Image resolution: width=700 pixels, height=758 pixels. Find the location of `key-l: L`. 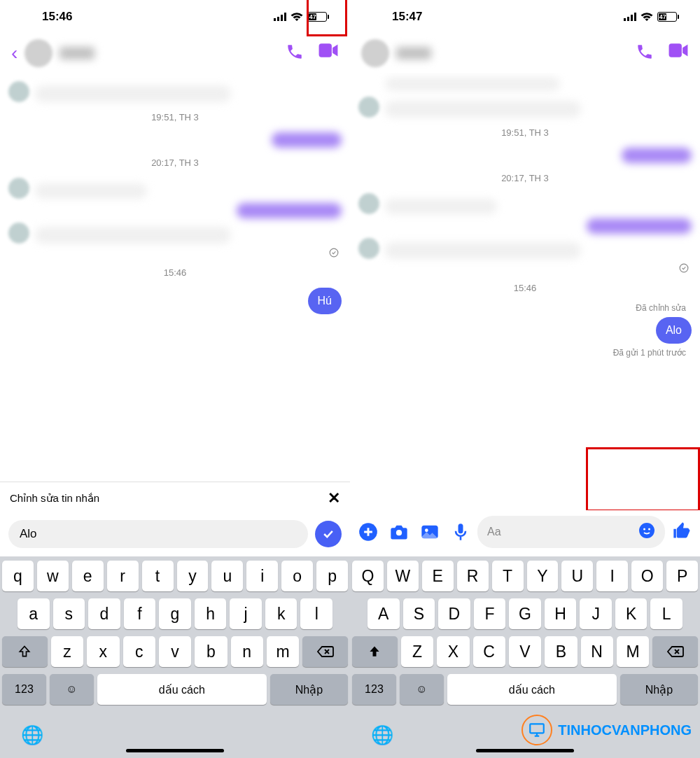

key-l: L is located at coordinates (666, 614).